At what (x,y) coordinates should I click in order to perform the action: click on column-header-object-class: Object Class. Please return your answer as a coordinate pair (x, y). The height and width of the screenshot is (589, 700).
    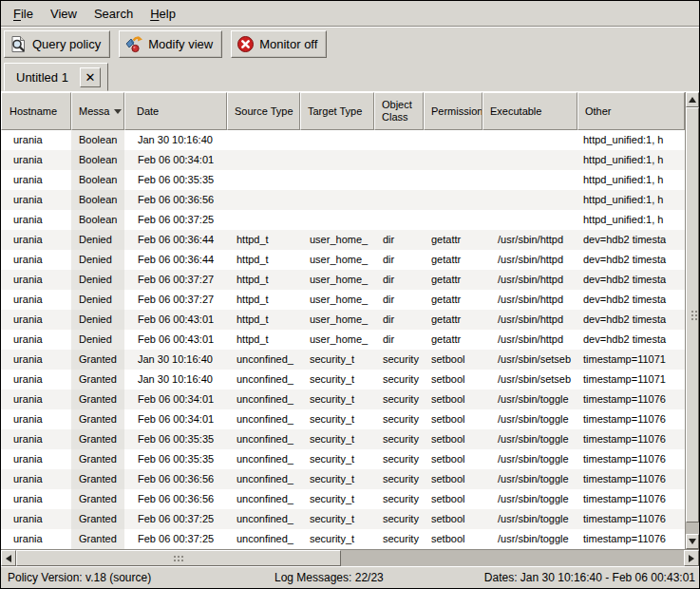
    Looking at the image, I should click on (399, 111).